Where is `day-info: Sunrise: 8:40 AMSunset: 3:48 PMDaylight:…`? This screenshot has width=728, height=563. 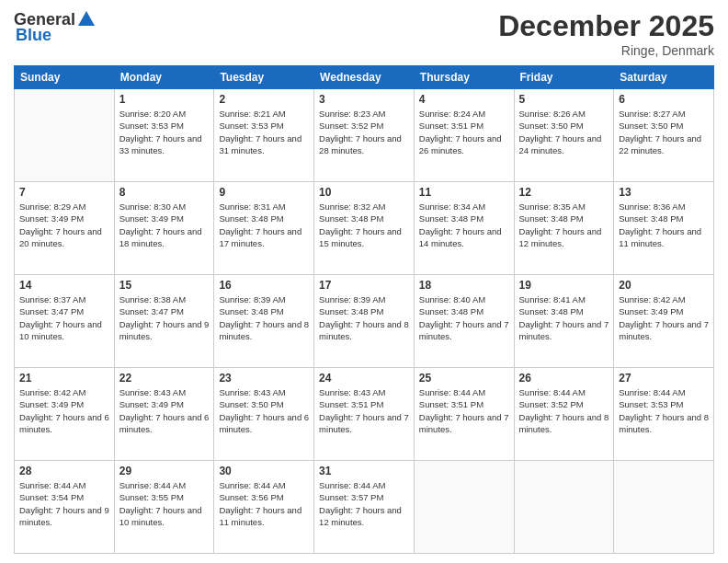
day-info: Sunrise: 8:40 AMSunset: 3:48 PMDaylight:… is located at coordinates (464, 318).